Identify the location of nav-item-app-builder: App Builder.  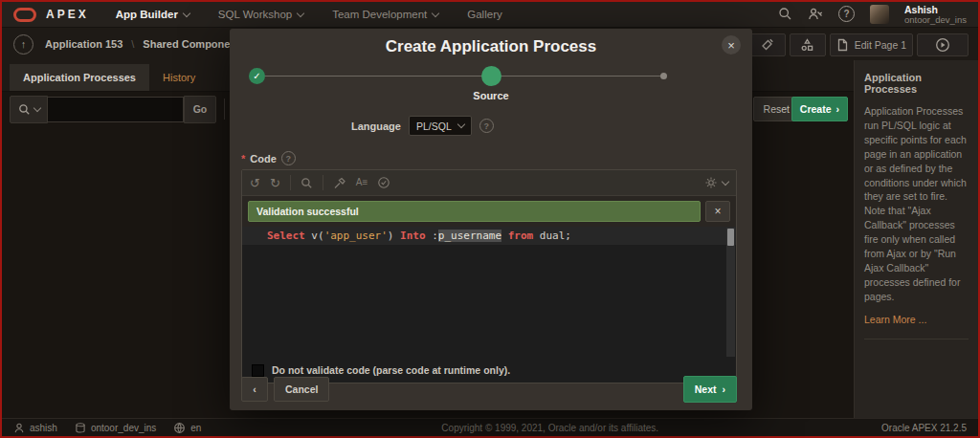
(153, 14).